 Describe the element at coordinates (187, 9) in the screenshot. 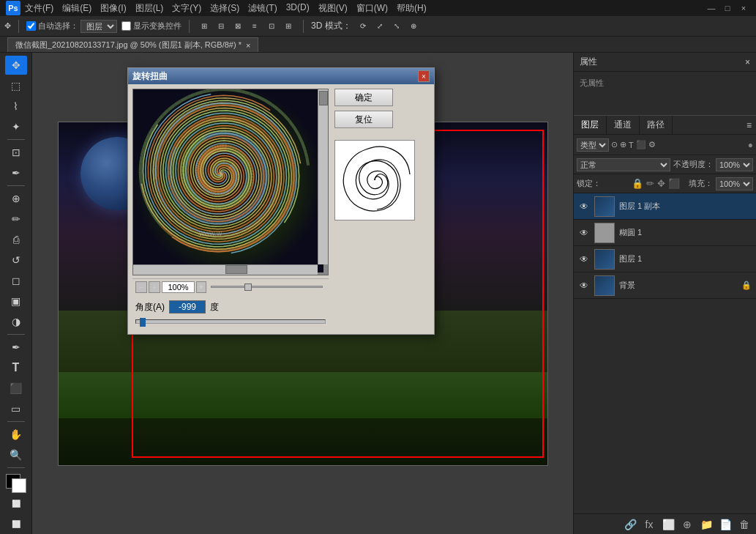

I see `menu-text: 文字(Y)` at that location.